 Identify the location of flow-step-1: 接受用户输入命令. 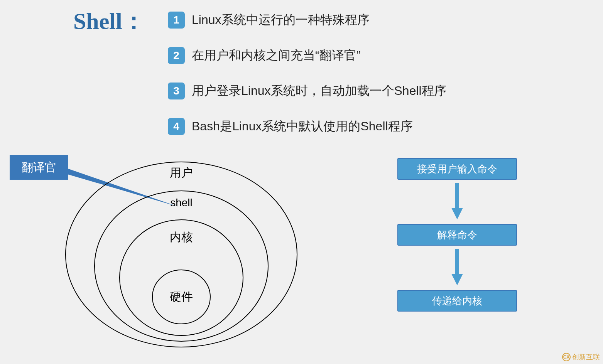
(457, 169).